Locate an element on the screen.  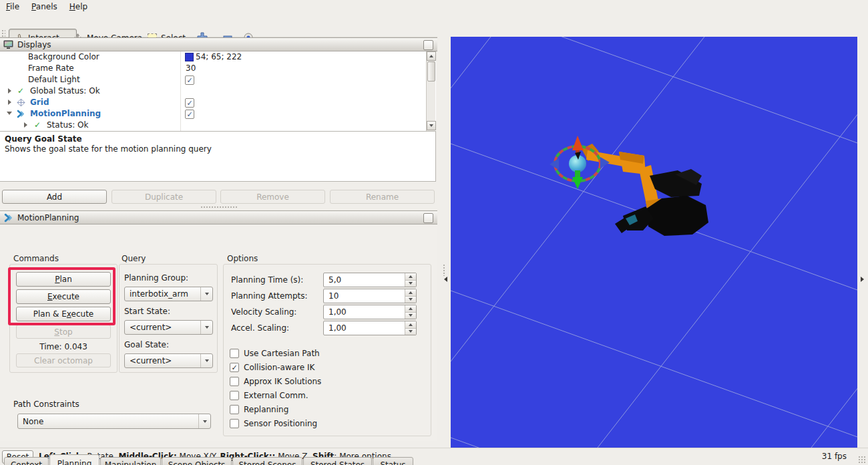
tab-scene-objects: Scene Objects is located at coordinates (196, 461).